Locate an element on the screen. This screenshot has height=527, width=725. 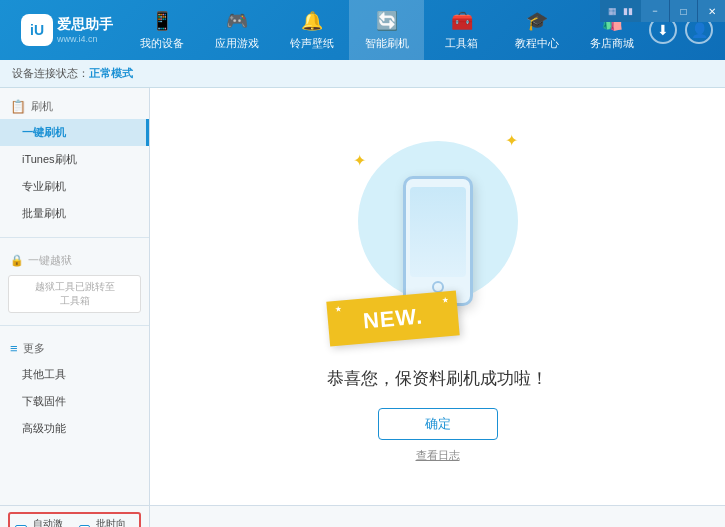
maximize-button: □ is located at coordinates (683, 11).